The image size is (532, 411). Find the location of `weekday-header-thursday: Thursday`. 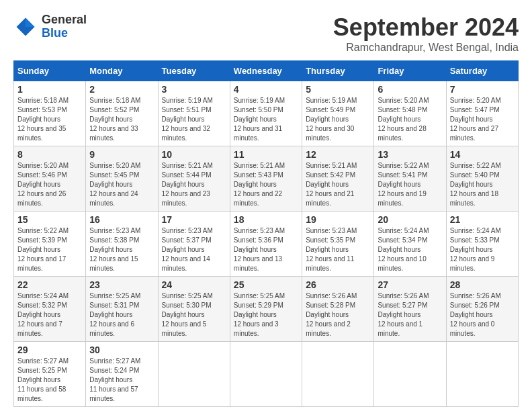

weekday-header-thursday: Thursday is located at coordinates (339, 71).